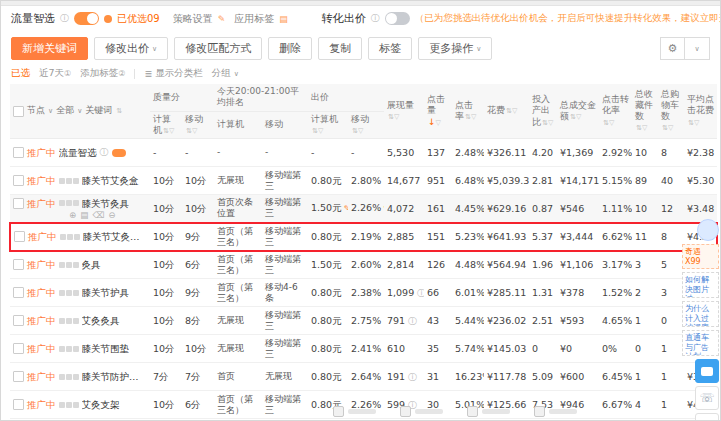  Describe the element at coordinates (707, 398) in the screenshot. I see `customer-service-button: ☏` at that location.